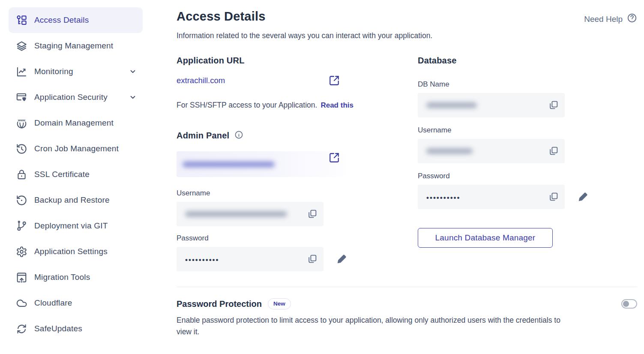 This screenshot has height=354, width=644. I want to click on history-clock-icon, so click(21, 149).